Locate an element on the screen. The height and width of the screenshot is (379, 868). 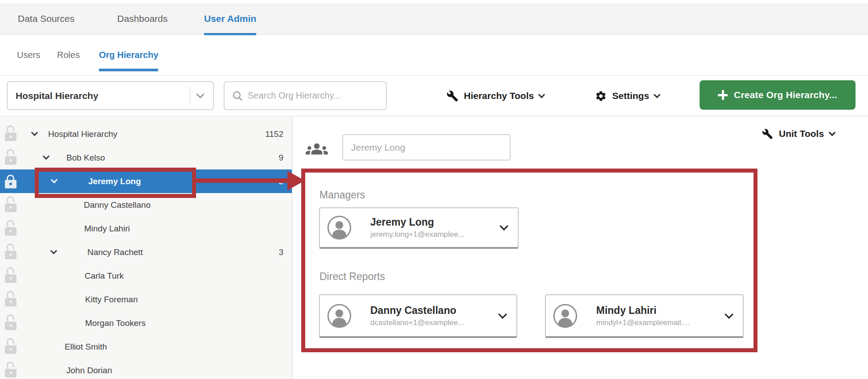
tree-row-count: 9 is located at coordinates (281, 158).